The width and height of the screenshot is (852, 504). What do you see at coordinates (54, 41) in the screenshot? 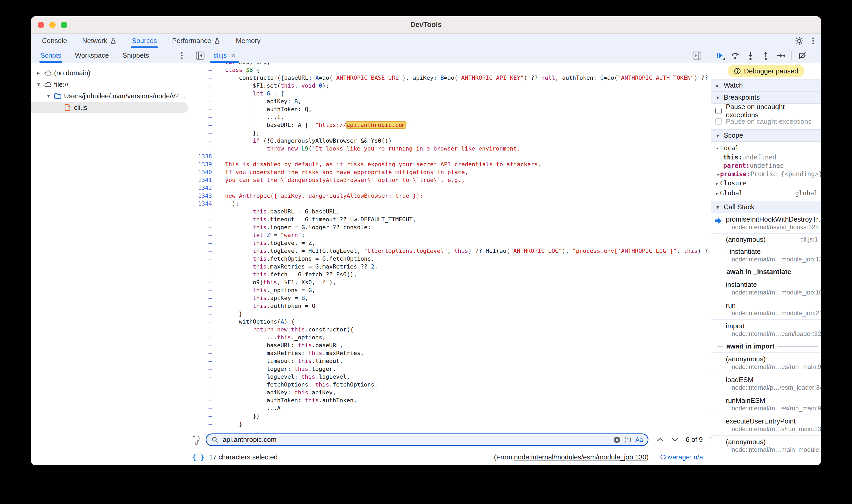
I see `panel-tab-console: Console` at bounding box center [54, 41].